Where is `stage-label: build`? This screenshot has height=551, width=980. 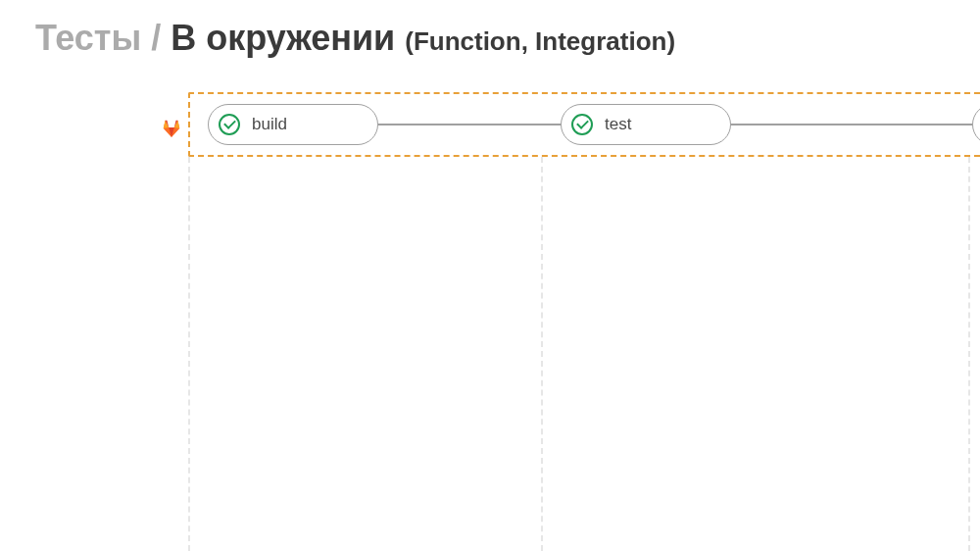
stage-label: build is located at coordinates (270, 125).